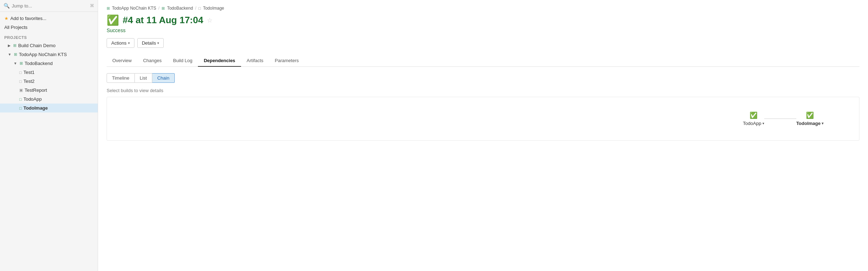 This screenshot has height=271, width=868. I want to click on actions-caret-icon: ▾, so click(129, 43).